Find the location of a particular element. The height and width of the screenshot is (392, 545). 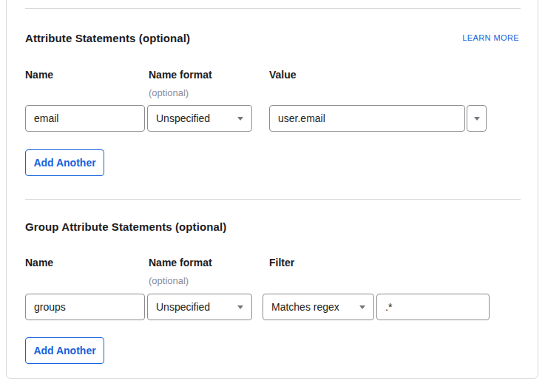

group-attribute-name-format-value: Unspecified is located at coordinates (183, 307).